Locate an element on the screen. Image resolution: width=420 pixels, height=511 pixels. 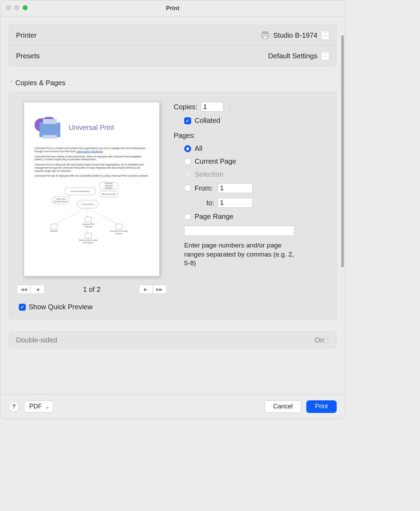
pages-label-row: Pages: is located at coordinates (251, 135).